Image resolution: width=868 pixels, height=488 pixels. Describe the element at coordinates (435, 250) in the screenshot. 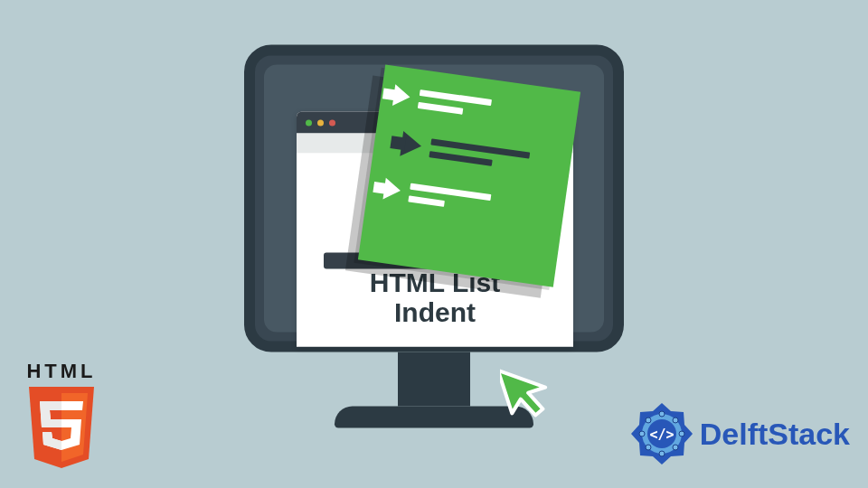

I see `browser-content: HTML List Indent` at that location.